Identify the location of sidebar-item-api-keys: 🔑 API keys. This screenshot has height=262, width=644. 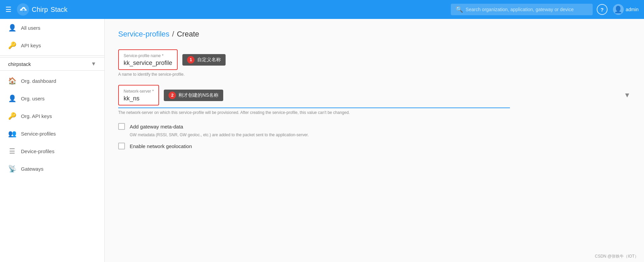
(52, 45).